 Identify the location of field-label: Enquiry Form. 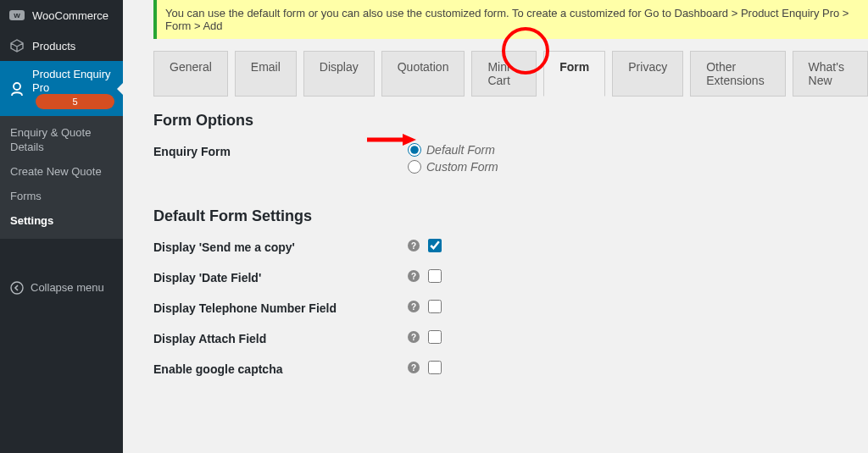
(281, 151).